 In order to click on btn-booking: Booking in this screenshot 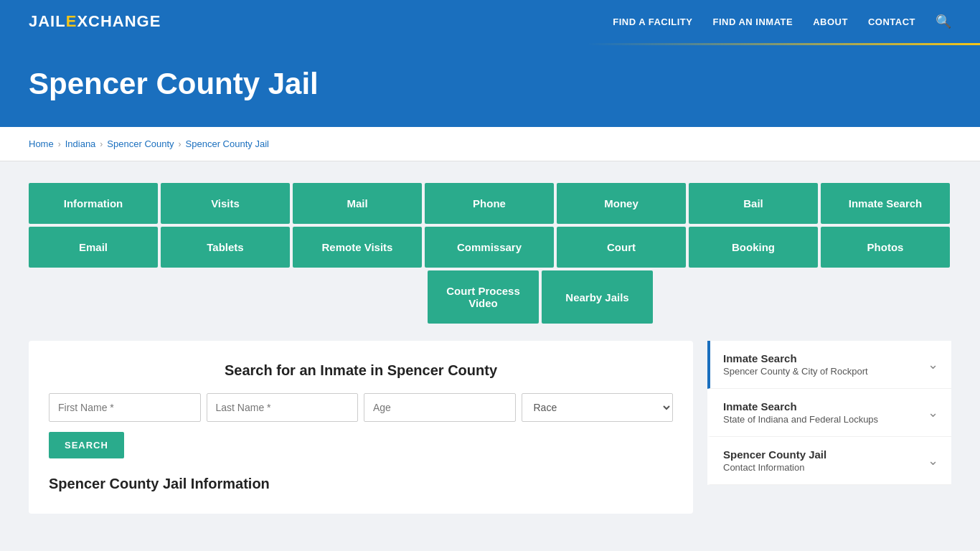, I will do `click(753, 247)`.